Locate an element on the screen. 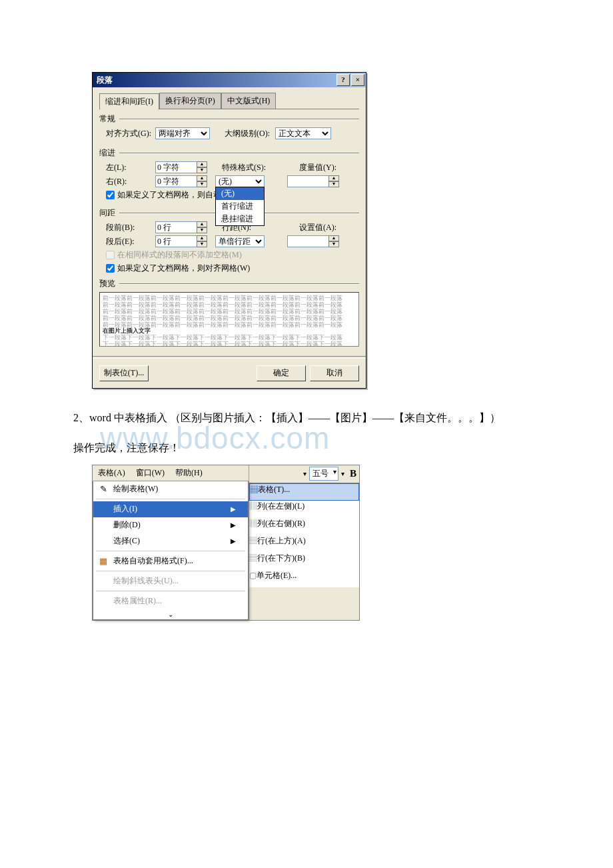 The image size is (613, 868). cancel-button: 取消 is located at coordinates (334, 373).